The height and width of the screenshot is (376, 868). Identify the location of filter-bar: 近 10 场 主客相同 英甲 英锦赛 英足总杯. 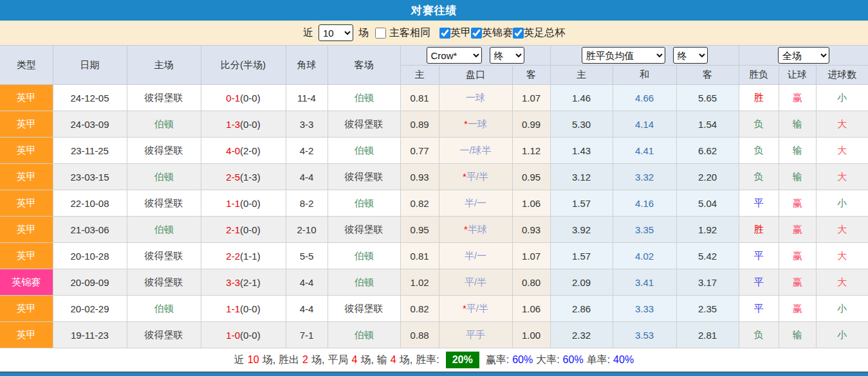
(434, 33).